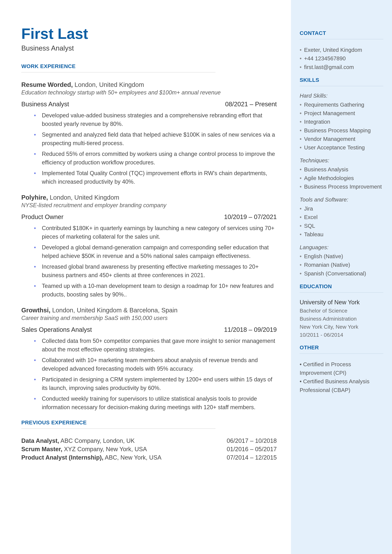  Describe the element at coordinates (155, 232) in the screenshot. I see `job-bullet: Contributed $180K+ in quarterly earnings…` at that location.